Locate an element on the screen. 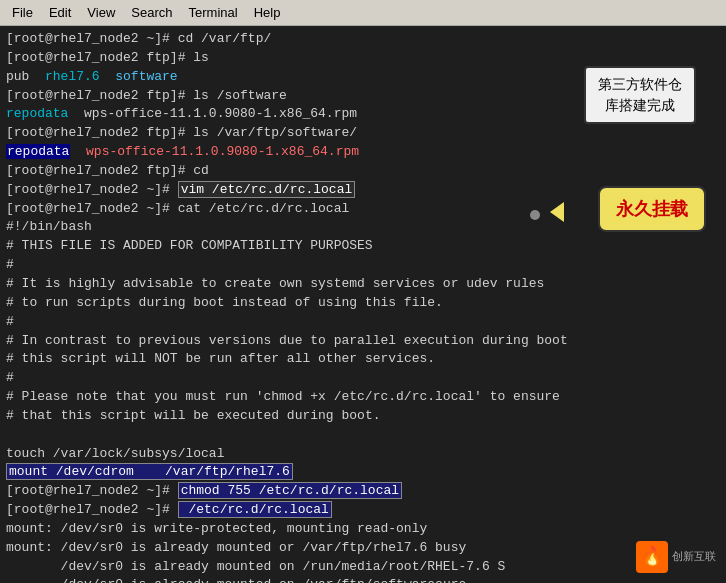 The height and width of the screenshot is (583, 726). terminal-line: [root@rhel7_node2 ftp]# ls is located at coordinates (363, 58).